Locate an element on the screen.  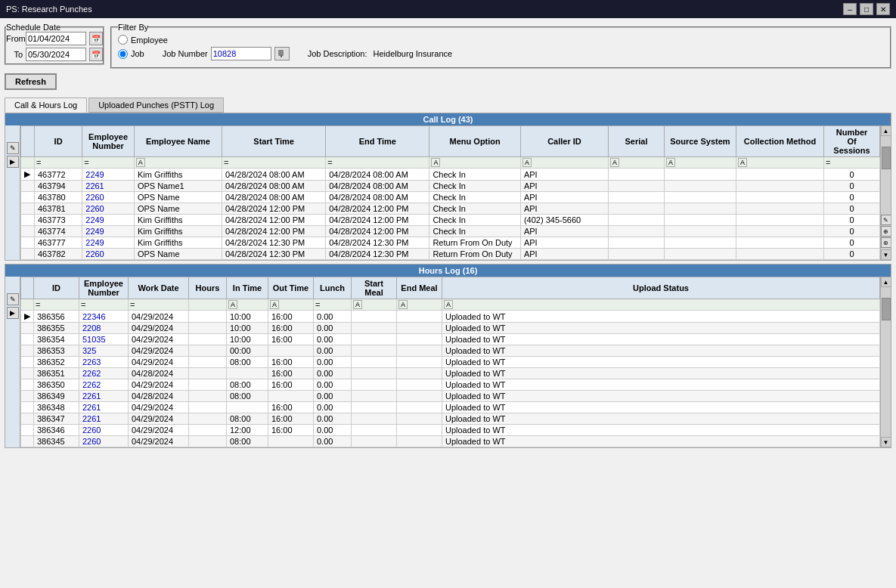
refresh-button: Refresh is located at coordinates (30, 82).